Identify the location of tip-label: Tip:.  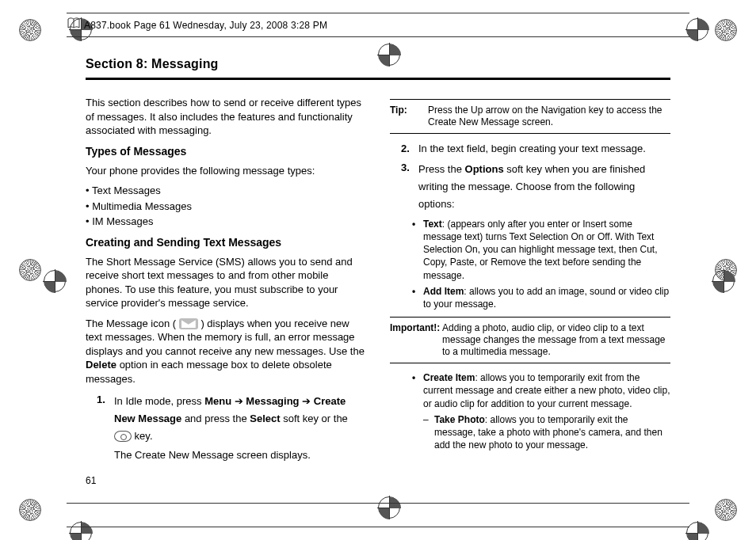
(409, 116).